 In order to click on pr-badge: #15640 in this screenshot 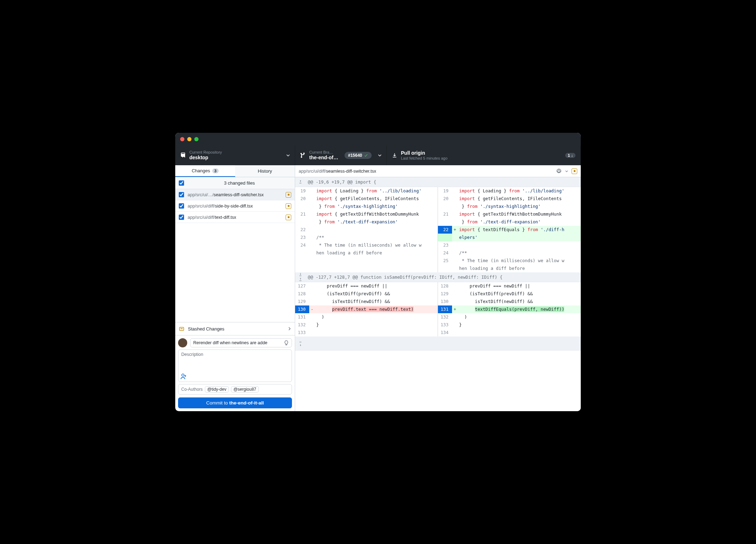, I will do `click(358, 155)`.